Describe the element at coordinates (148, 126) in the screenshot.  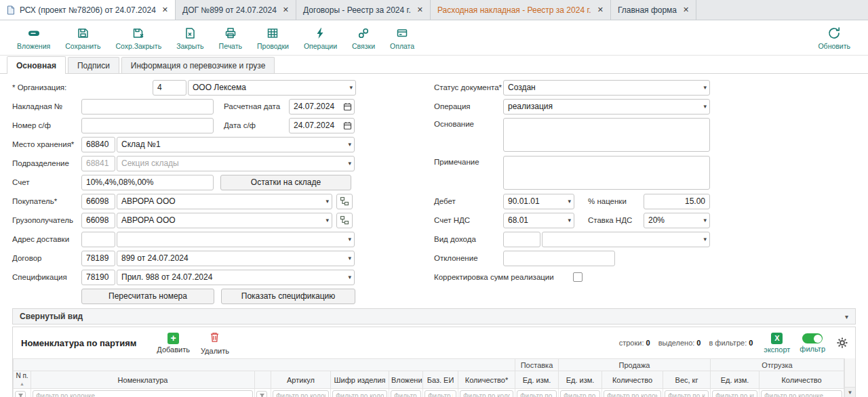
I see `sf-no-input` at that location.